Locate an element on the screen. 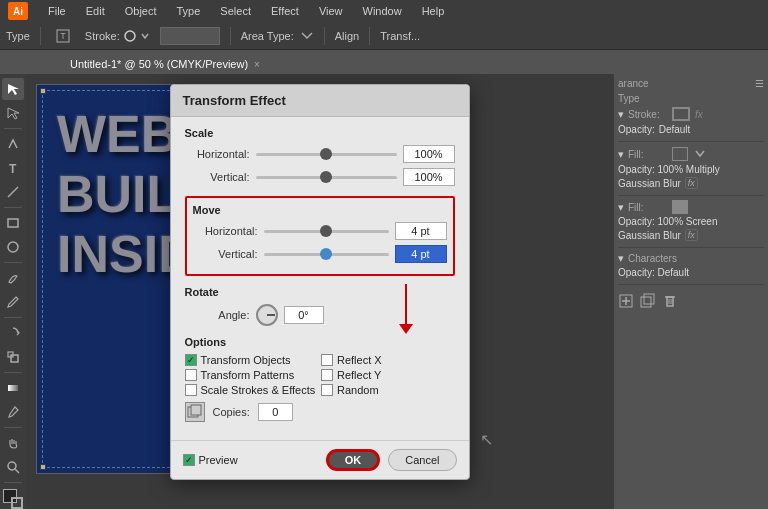  options-section: Options ✓ Transform Objects Reflect X is located at coordinates (320, 379).